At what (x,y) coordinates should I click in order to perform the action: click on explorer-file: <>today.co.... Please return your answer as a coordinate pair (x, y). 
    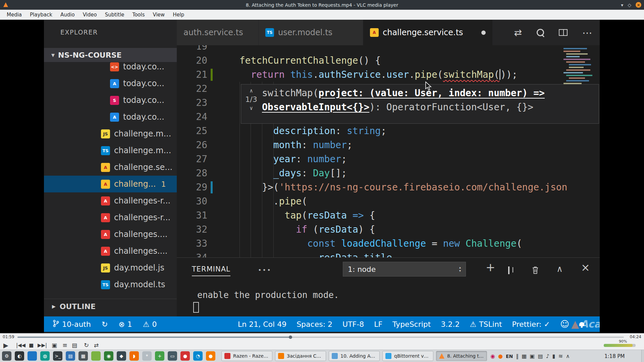
    Looking at the image, I should click on (110, 67).